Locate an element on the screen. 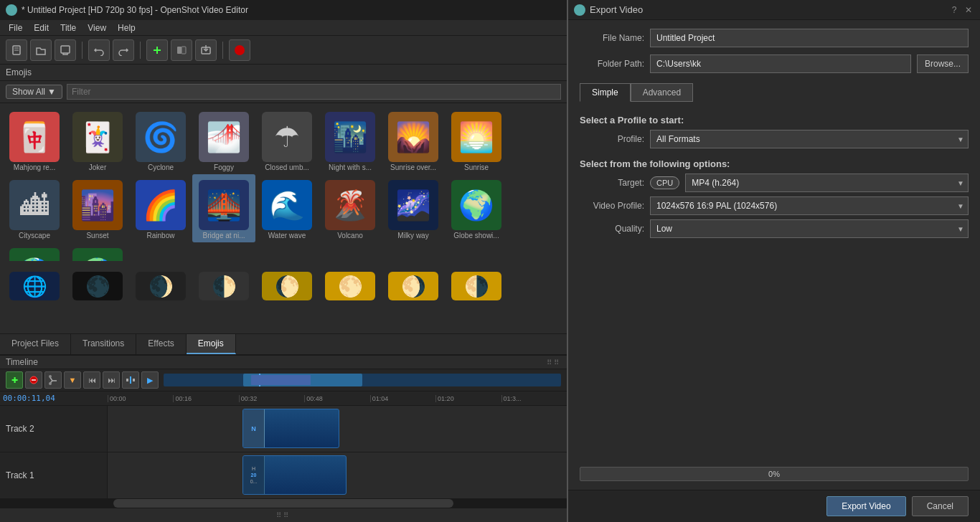 The height and width of the screenshot is (522, 980). undo-button is located at coordinates (99, 50).